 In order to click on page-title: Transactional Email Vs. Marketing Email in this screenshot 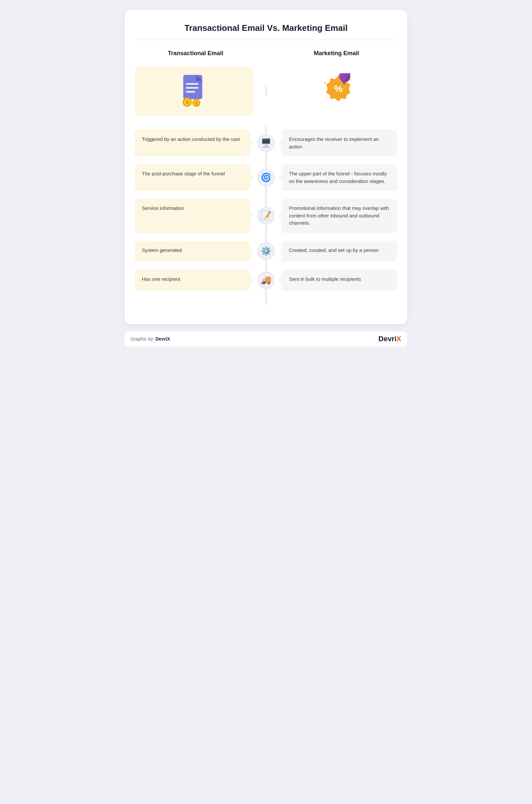, I will do `click(266, 32)`.